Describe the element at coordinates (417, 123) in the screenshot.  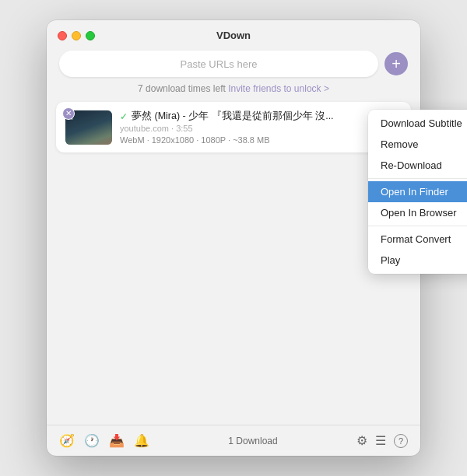
I see `menu-item-download-subtitle: Download Subtitle` at that location.